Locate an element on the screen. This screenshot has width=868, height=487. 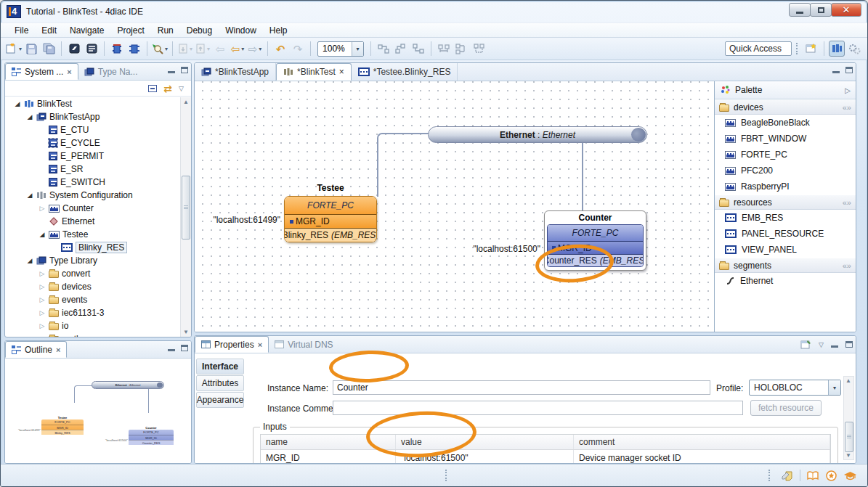
upload-button-disabled: ▾ is located at coordinates (203, 49).